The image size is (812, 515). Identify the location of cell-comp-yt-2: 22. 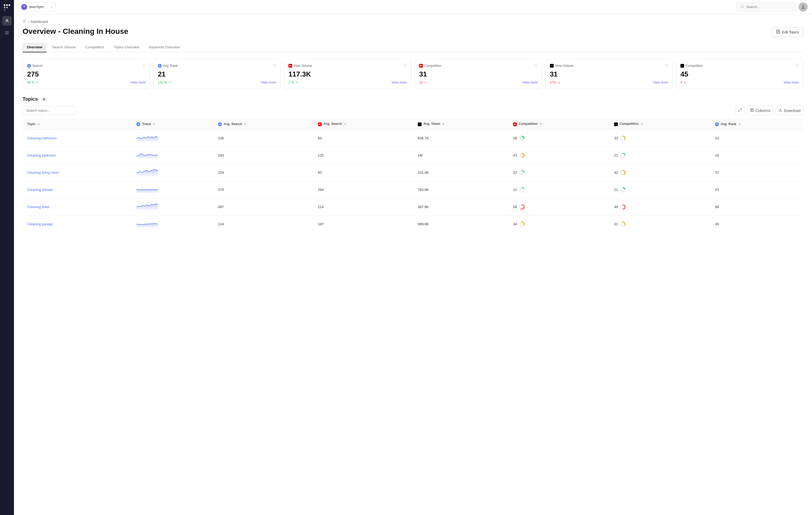
(559, 173).